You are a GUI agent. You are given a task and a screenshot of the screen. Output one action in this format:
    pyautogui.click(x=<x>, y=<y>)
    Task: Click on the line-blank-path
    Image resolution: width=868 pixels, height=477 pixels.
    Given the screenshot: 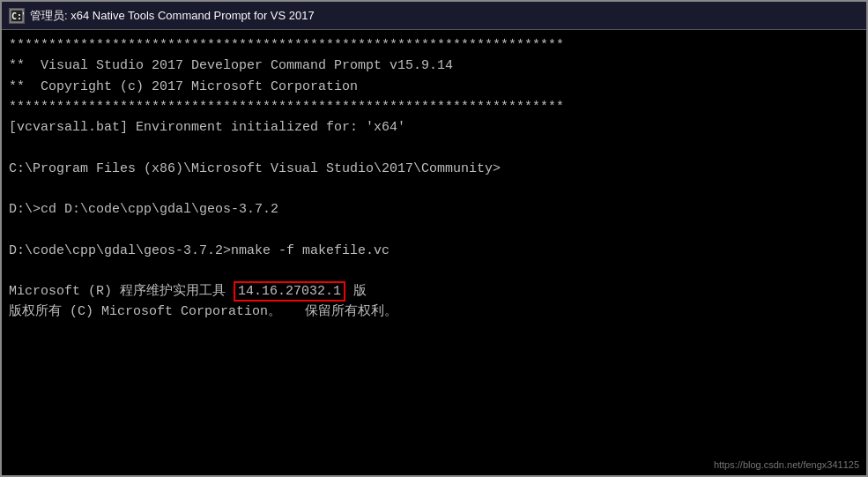 What is the action you would take?
    pyautogui.click(x=434, y=189)
    